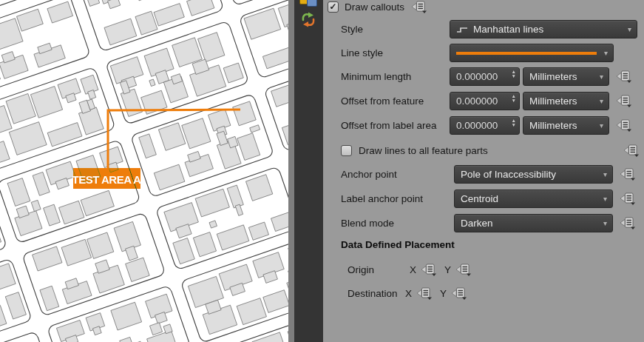 The image size is (644, 342). Describe the element at coordinates (566, 101) in the screenshot. I see `offset-from-feature-unit-select: Millimeters ▾` at that location.